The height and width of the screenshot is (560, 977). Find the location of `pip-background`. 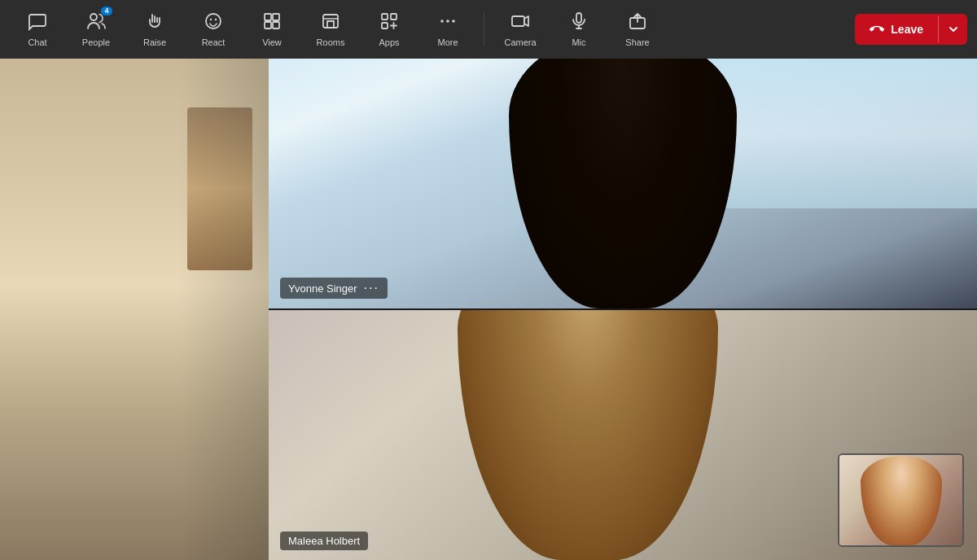

pip-background is located at coordinates (900, 500).